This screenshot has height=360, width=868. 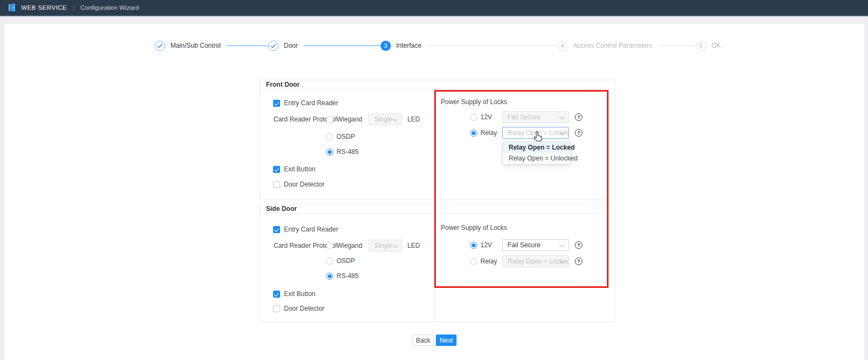 What do you see at coordinates (44, 8) in the screenshot?
I see `brand-title: WEB SERVICE` at bounding box center [44, 8].